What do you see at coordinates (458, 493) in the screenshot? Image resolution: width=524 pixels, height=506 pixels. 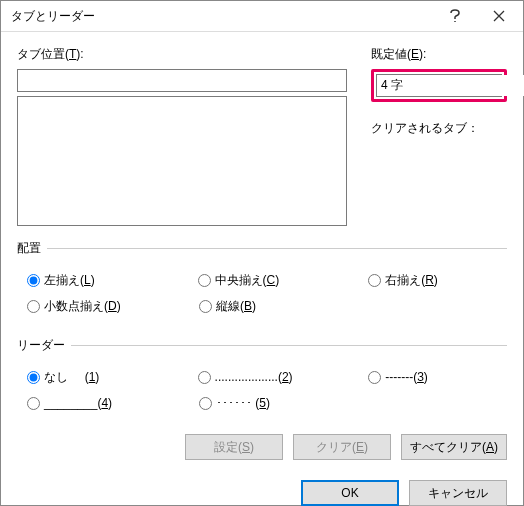 I see `cancel-button: キャンセル` at bounding box center [458, 493].